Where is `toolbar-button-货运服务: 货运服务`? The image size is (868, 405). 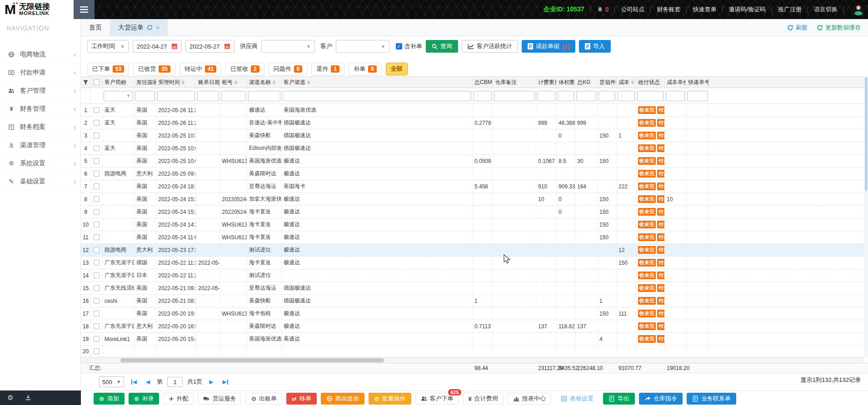
toolbar-button-货运服务: 货运服务 is located at coordinates (219, 399).